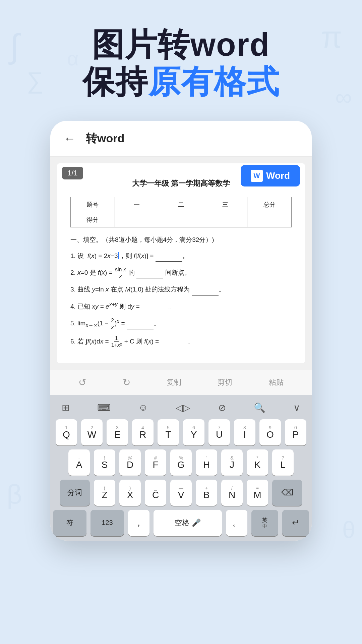  I want to click on key-O: 9O, so click(270, 432).